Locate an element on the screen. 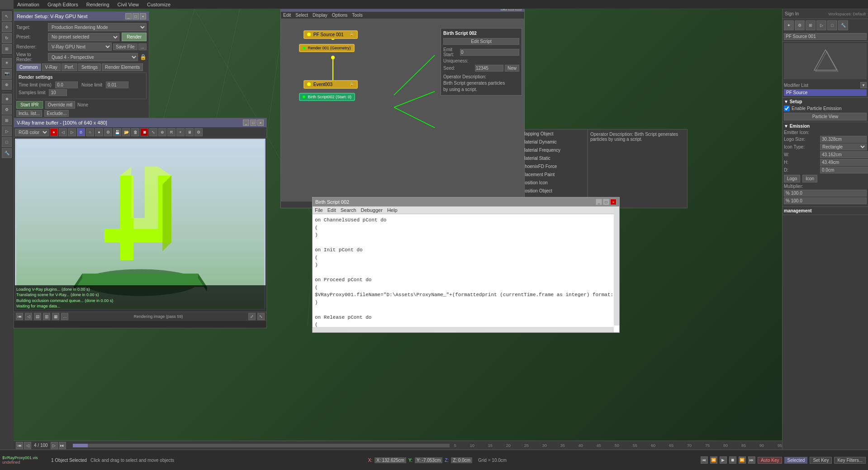 Image resolution: width=868 pixels, height=470 pixels. fb-nav-icons: ▤ is located at coordinates (38, 317).